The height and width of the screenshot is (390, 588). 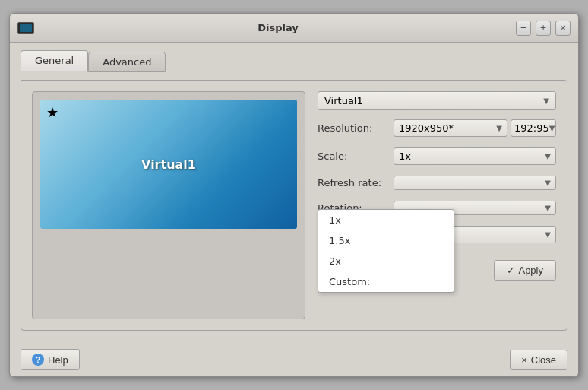 What do you see at coordinates (278, 27) in the screenshot?
I see `window-title: Display` at bounding box center [278, 27].